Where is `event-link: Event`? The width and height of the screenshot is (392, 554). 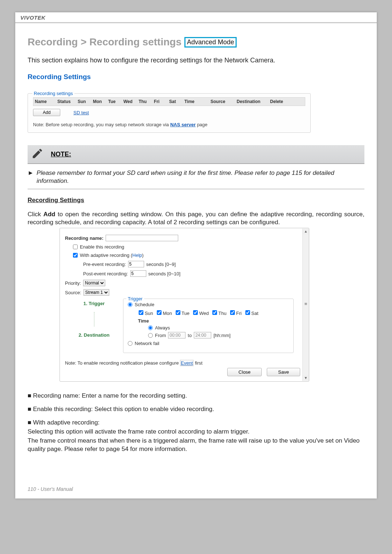
event-link: Event is located at coordinates (187, 363).